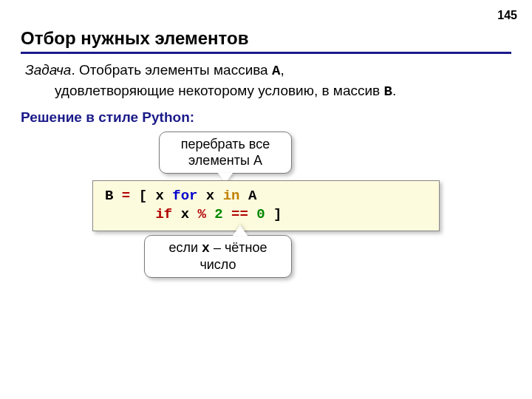 The height and width of the screenshot is (399, 532). Describe the element at coordinates (201, 214) in the screenshot. I see `op-mod: %` at that location.